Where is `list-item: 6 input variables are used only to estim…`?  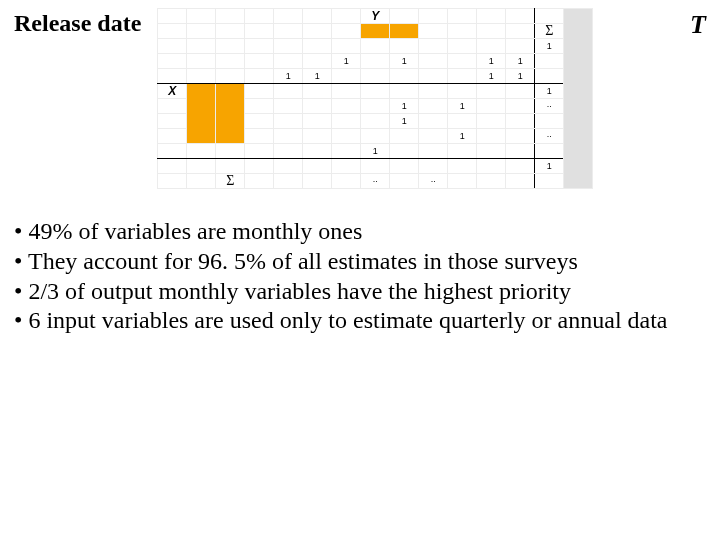
list-item: 6 input variables are used only to estim… is located at coordinates (360, 321).